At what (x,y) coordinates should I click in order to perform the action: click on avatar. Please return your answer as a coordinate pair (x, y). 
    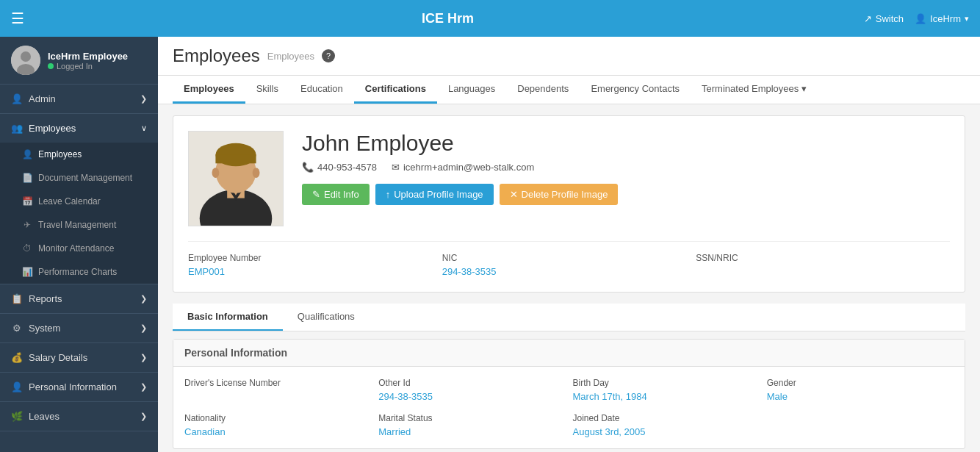
    Looking at the image, I should click on (26, 60).